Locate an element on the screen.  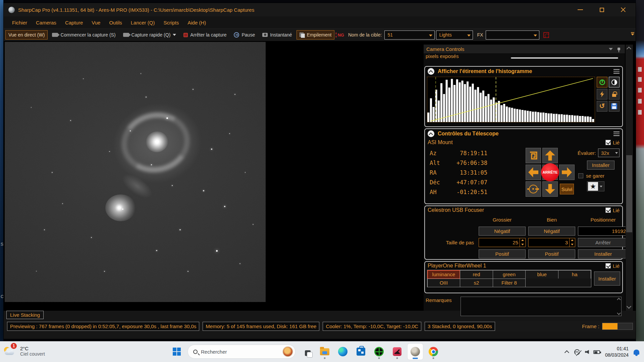
slew-up-button is located at coordinates (550, 156).